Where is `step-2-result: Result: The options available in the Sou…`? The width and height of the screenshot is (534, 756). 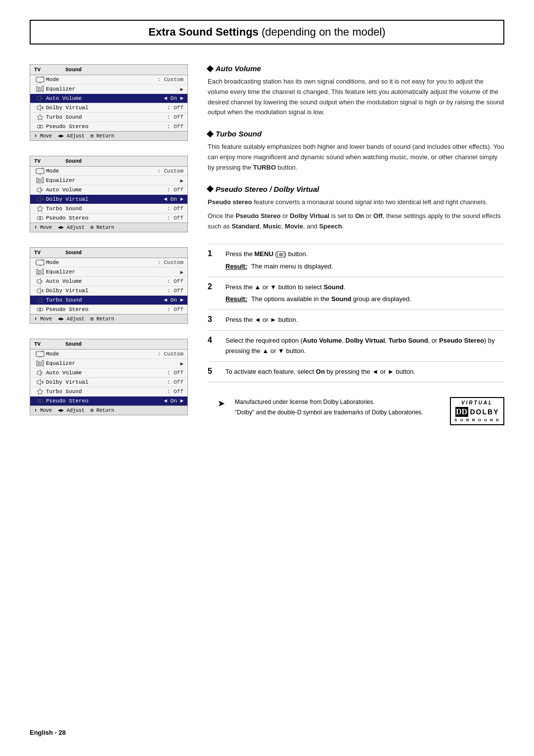 step-2-result: Result: The options available in the Sou… is located at coordinates (365, 300).